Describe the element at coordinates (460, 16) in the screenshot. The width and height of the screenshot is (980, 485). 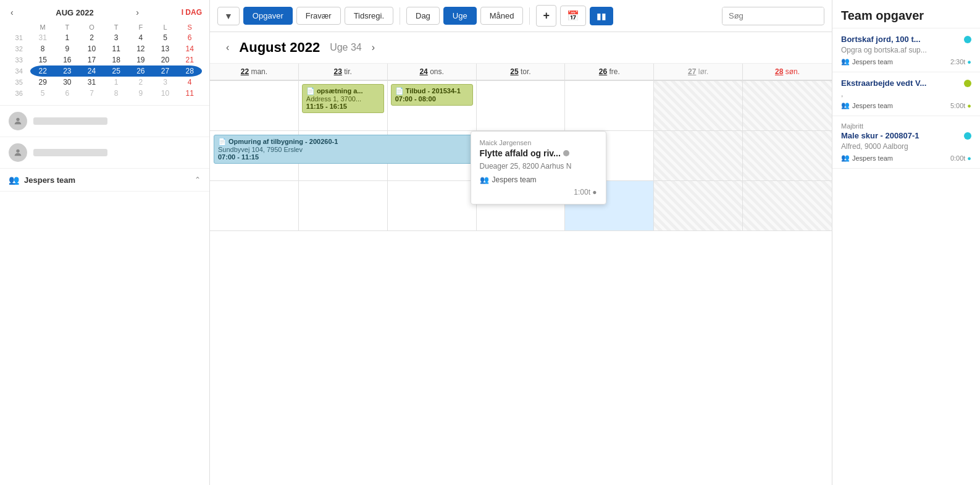
I see `uge-btn: Uge` at that location.